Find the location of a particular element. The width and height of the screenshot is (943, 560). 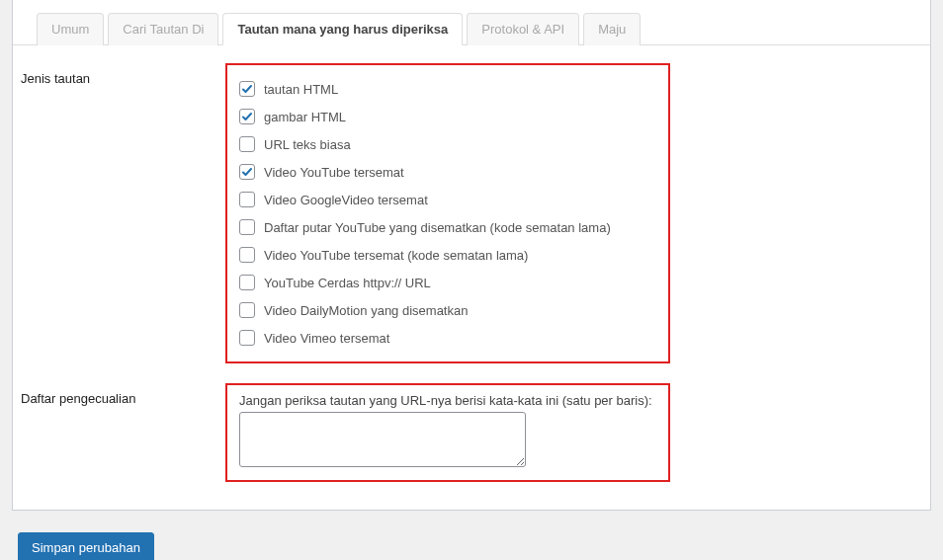

link-type-row-5: Daftar putar YouTube yang disematkan (ko… is located at coordinates (448, 227).